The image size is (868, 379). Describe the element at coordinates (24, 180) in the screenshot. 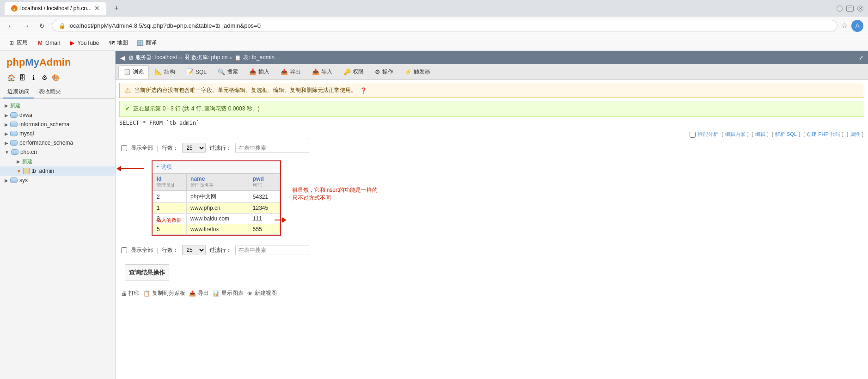

I see `sidebar-item-label: sys` at that location.